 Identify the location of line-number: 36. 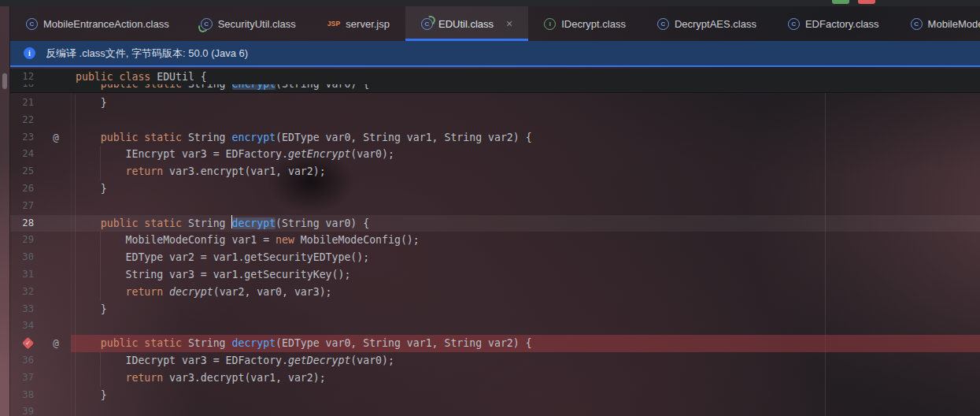
(22, 361).